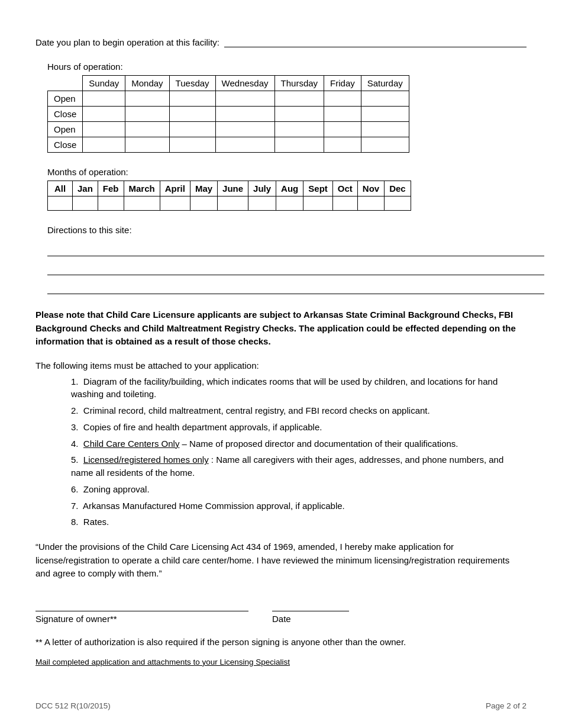  What do you see at coordinates (290, 189) in the screenshot?
I see `month-aug: Aug` at bounding box center [290, 189].